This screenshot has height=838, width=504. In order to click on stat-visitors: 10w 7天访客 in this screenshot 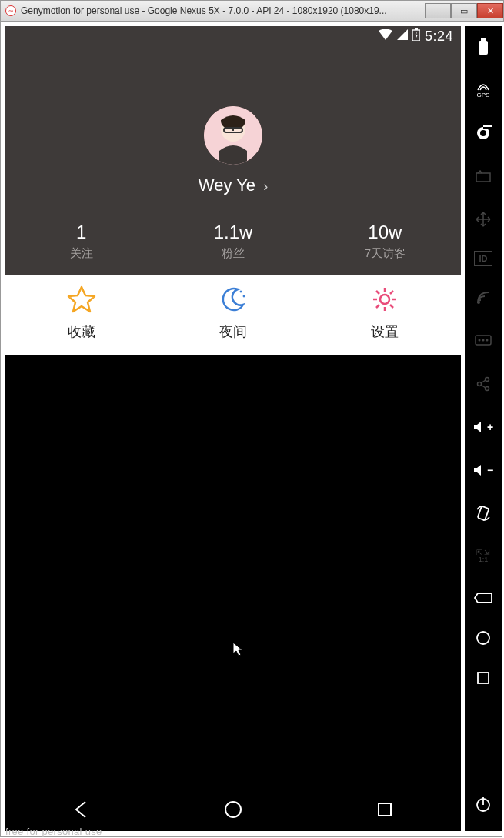, I will do `click(385, 242)`.